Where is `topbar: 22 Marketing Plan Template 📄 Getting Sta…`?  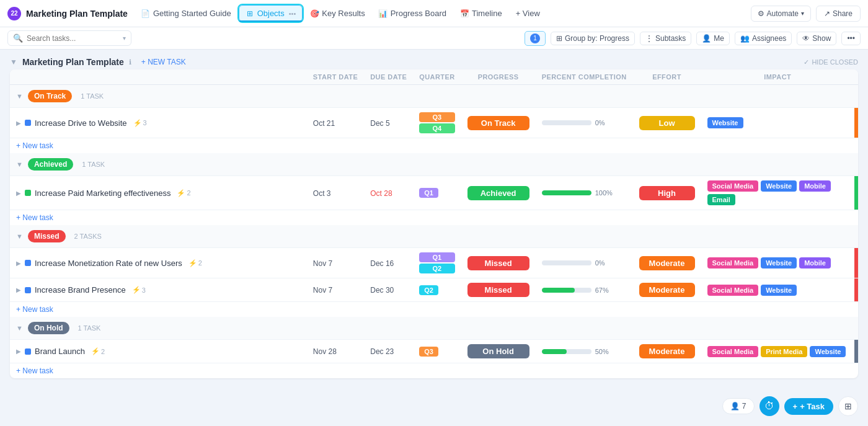
topbar: 22 Marketing Plan Template 📄 Getting Sta… is located at coordinates (434, 14).